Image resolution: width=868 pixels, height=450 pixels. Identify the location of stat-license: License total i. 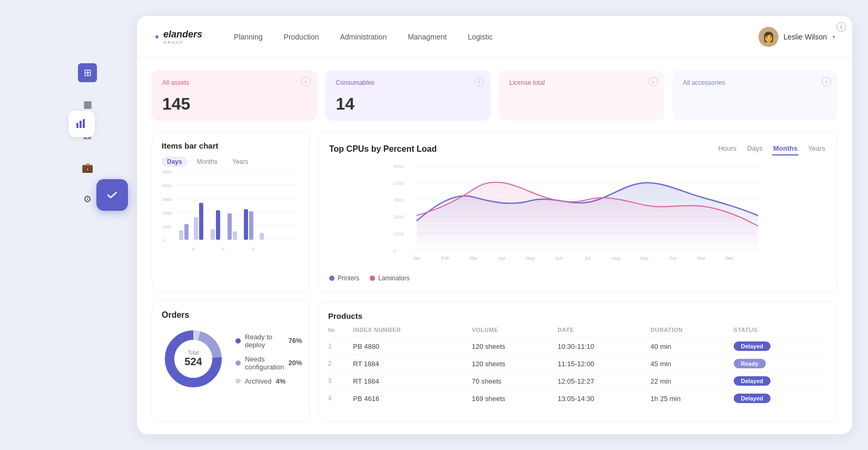
(581, 96).